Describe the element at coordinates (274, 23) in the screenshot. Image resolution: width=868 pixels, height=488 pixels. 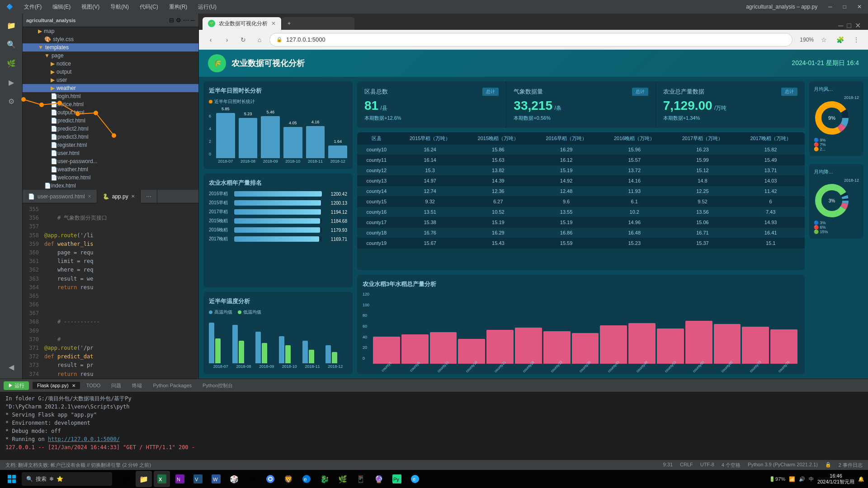
I see `browser-tab-close: ✕` at that location.